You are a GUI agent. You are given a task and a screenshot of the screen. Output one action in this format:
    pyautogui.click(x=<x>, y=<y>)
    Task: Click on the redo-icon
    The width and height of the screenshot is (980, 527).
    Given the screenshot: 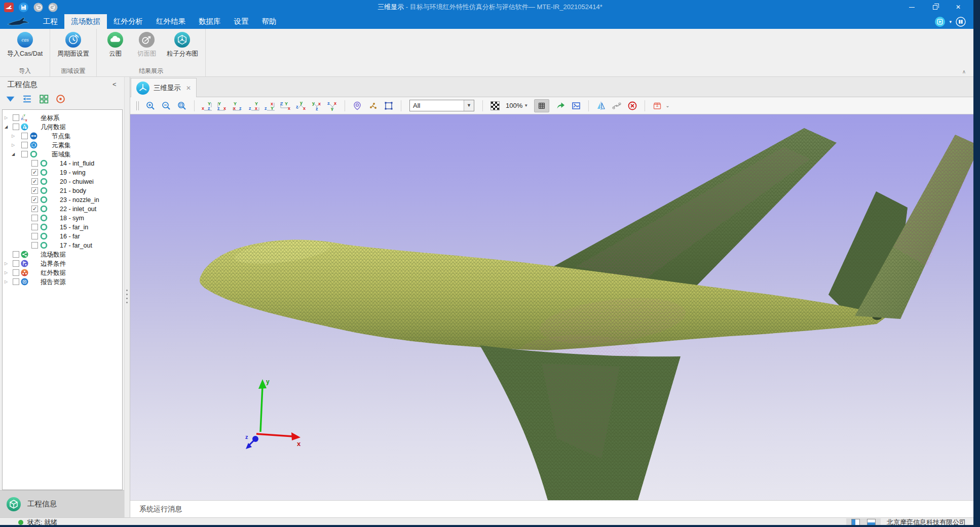 What is the action you would take?
    pyautogui.click(x=53, y=7)
    